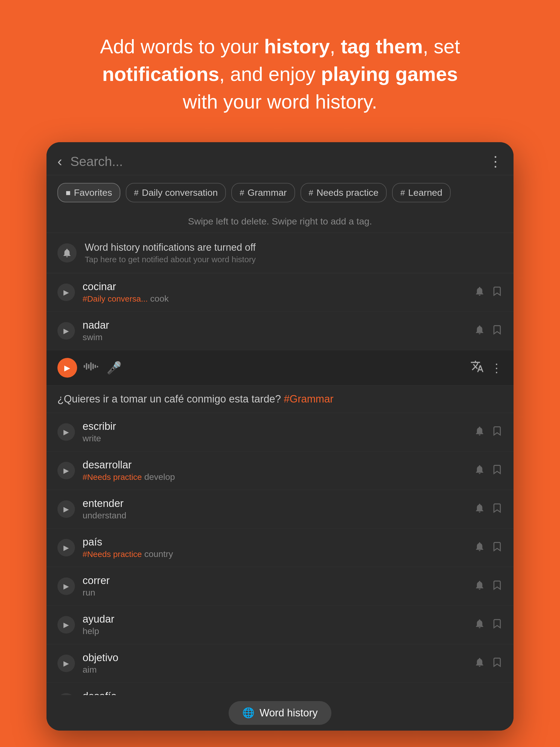  I want to click on word-row-cocinar: ▶ cocinar #Daily conversa... cook, so click(280, 292).